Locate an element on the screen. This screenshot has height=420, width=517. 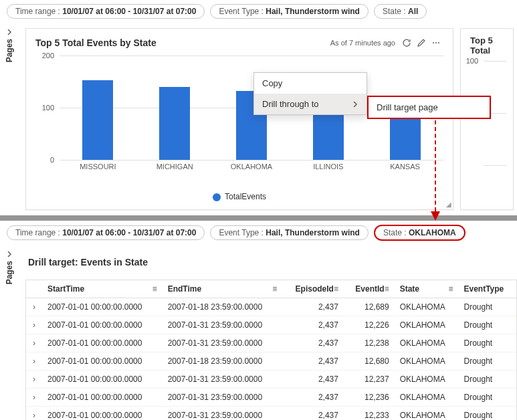
col-state: State≡ is located at coordinates (427, 289).